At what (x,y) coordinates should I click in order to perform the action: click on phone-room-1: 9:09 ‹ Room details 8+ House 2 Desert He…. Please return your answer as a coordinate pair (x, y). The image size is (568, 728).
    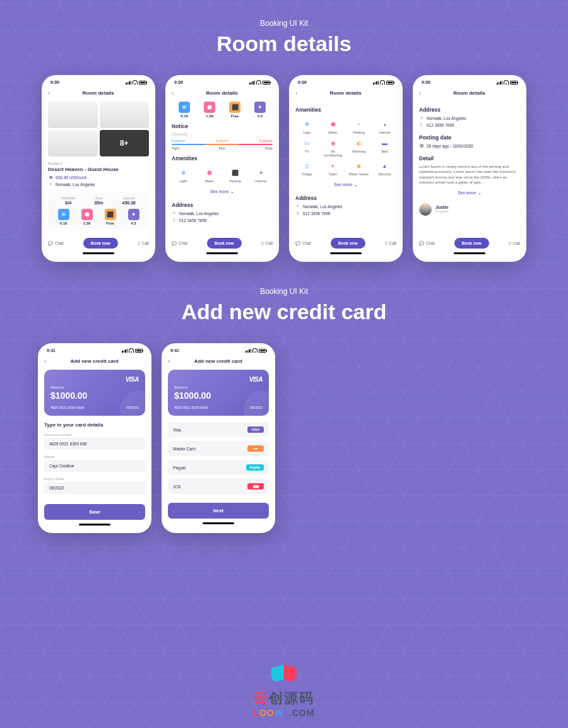
    Looking at the image, I should click on (98, 168).